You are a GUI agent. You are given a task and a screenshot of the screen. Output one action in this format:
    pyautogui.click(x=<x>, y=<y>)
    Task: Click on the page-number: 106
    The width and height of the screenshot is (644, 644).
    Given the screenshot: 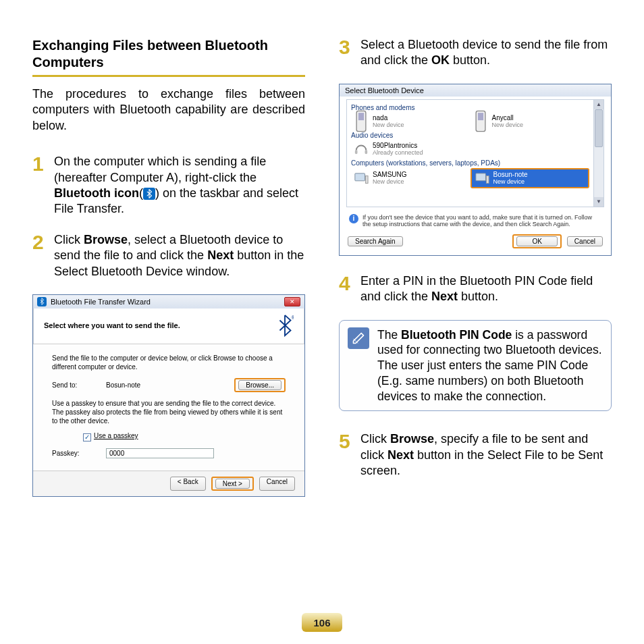 What is the action you would take?
    pyautogui.click(x=322, y=622)
    